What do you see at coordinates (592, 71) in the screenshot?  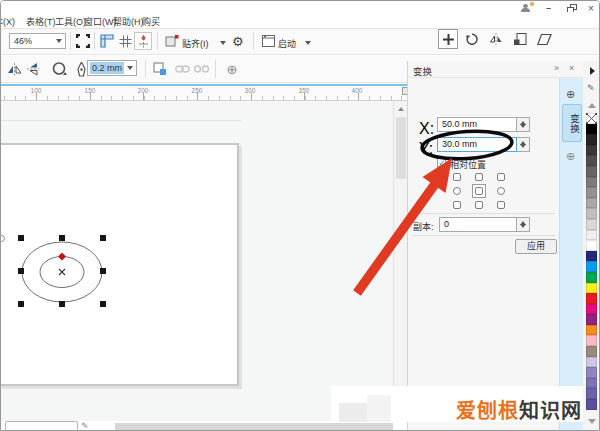 I see `palette-flyout-icon` at bounding box center [592, 71].